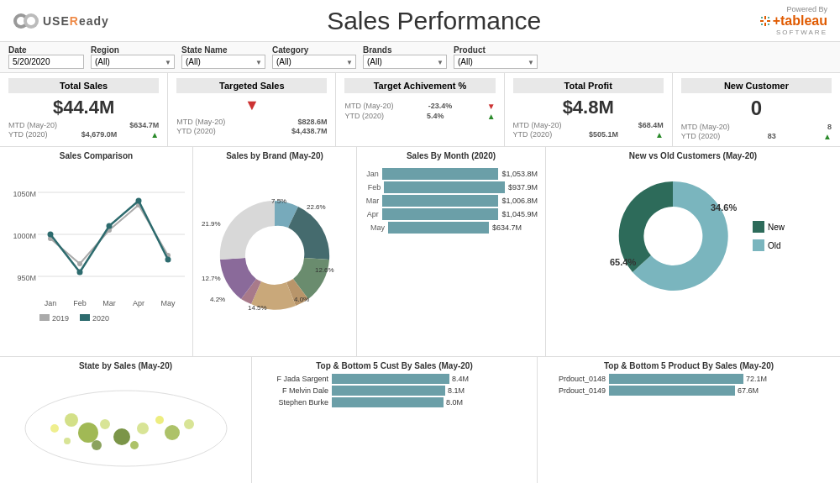 This screenshot has width=840, height=504. What do you see at coordinates (659, 134) in the screenshot?
I see `profit-ytd-arrow: ▲` at bounding box center [659, 134].